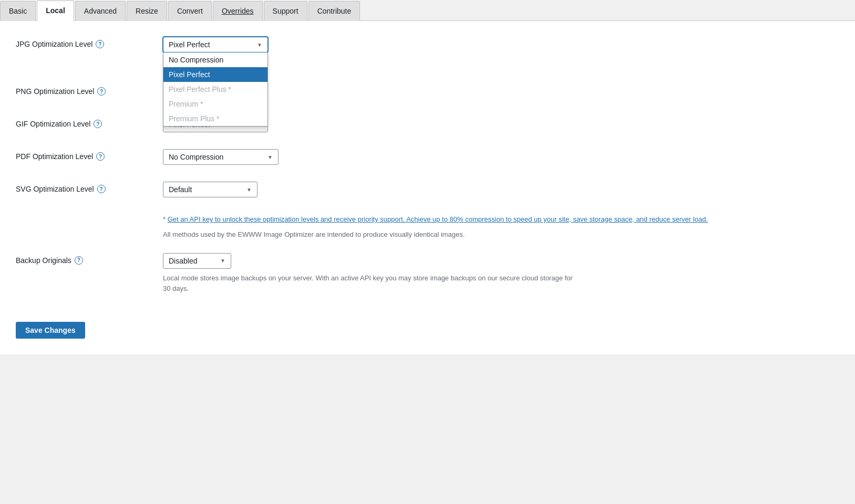  Describe the element at coordinates (56, 10) in the screenshot. I see `tab-local: Local` at that location.